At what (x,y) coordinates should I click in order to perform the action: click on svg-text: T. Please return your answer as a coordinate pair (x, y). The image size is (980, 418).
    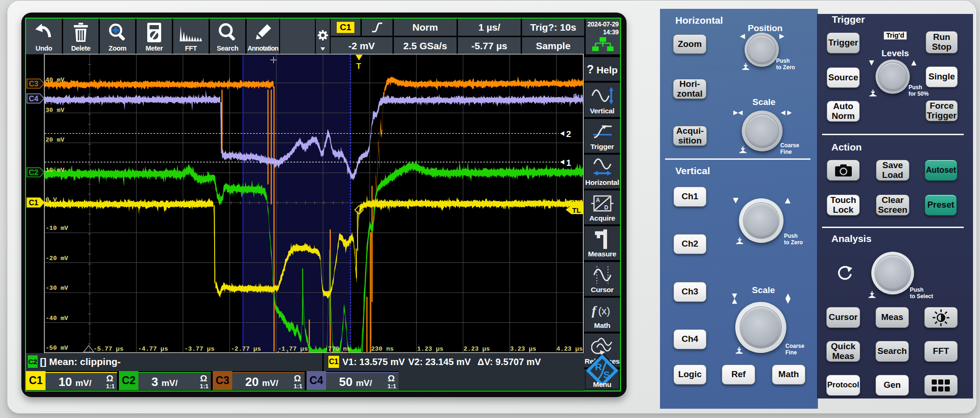
    Looking at the image, I should click on (359, 66).